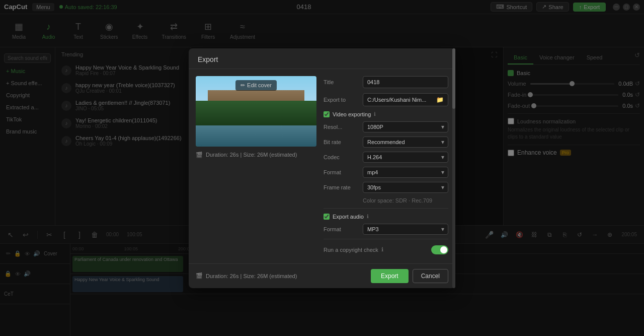 The width and height of the screenshot is (644, 336). What do you see at coordinates (406, 187) in the screenshot?
I see `framerate-select-wrapper: 30fps 24fps 60fps` at bounding box center [406, 187].